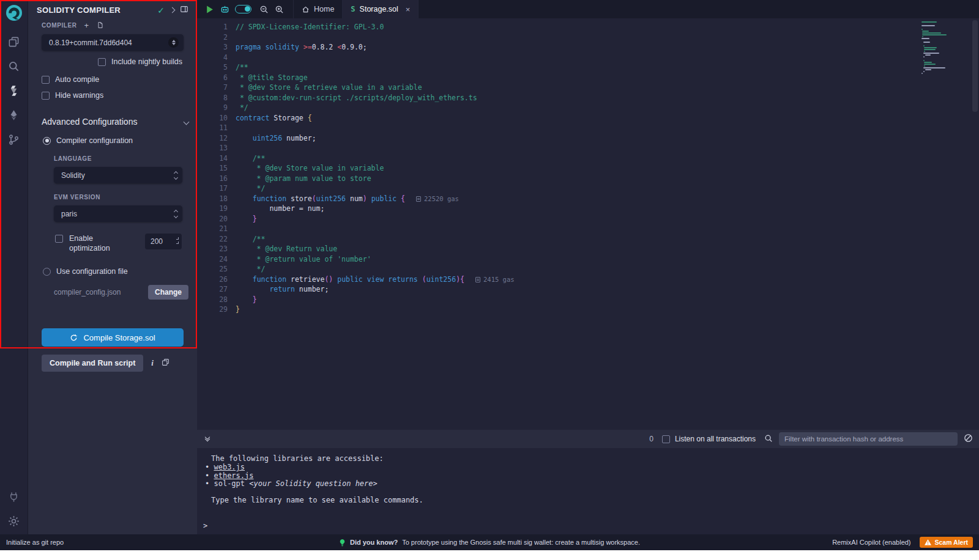 The image size is (979, 560). Describe the element at coordinates (595, 459) in the screenshot. I see `terminal-intro: The following libraries are accessible:` at that location.